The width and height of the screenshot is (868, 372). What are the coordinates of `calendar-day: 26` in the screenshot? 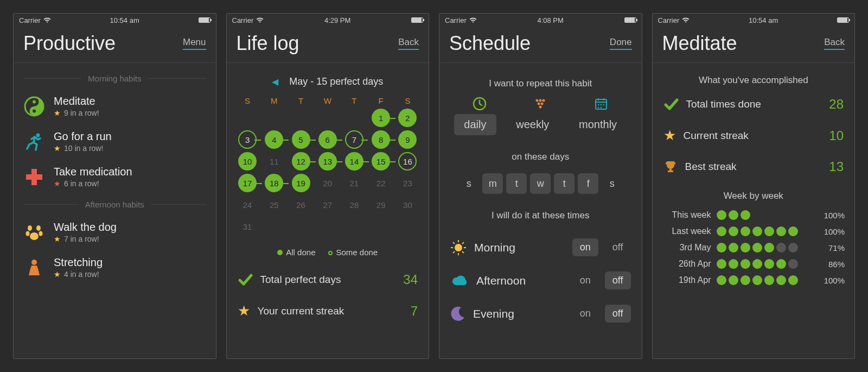 It's located at (301, 205).